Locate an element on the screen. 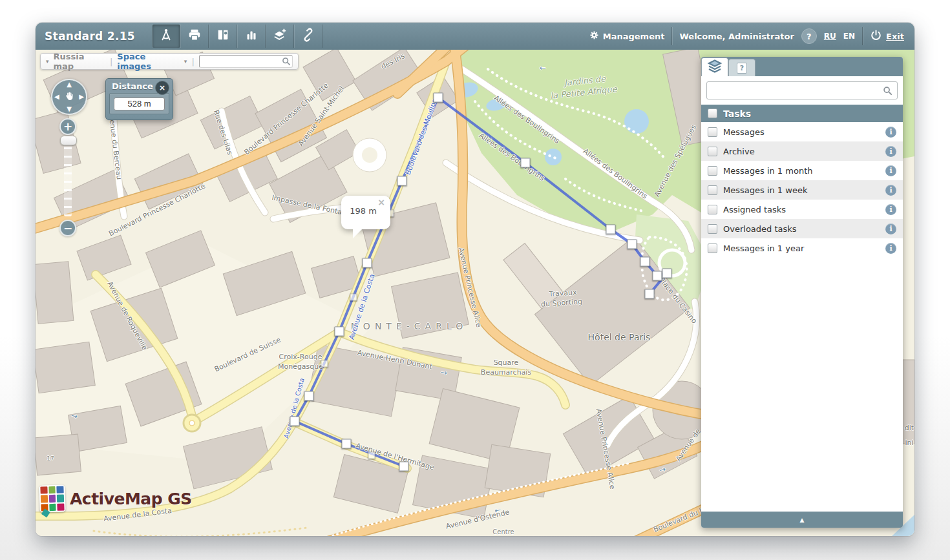 Image resolution: width=950 pixels, height=560 pixels. toolbar-divider is located at coordinates (862, 36).